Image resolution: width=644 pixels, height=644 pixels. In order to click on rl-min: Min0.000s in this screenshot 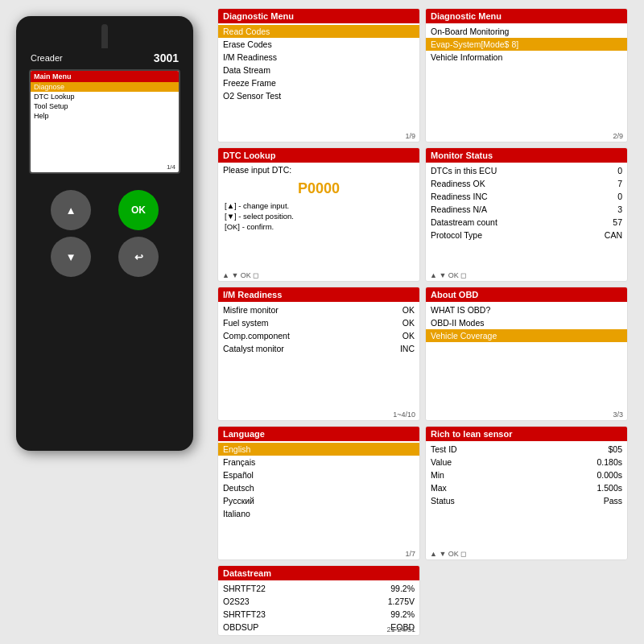, I will do `click(526, 475)`.